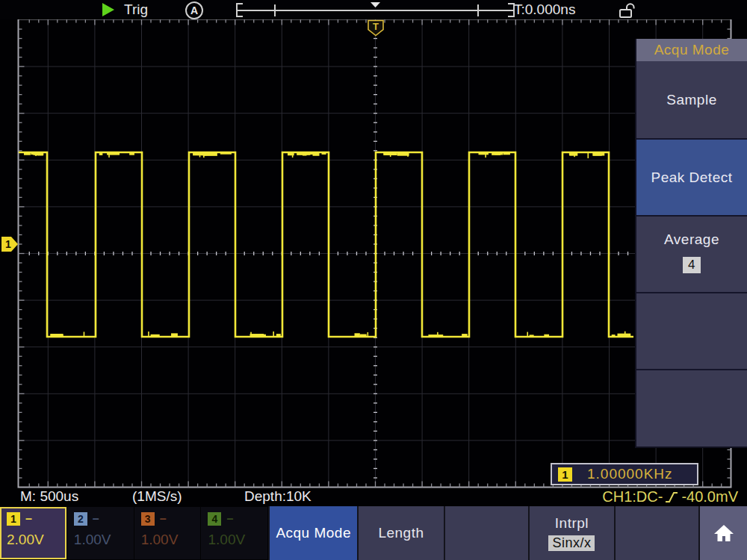  What do you see at coordinates (723, 533) in the screenshot?
I see `home-button` at bounding box center [723, 533].